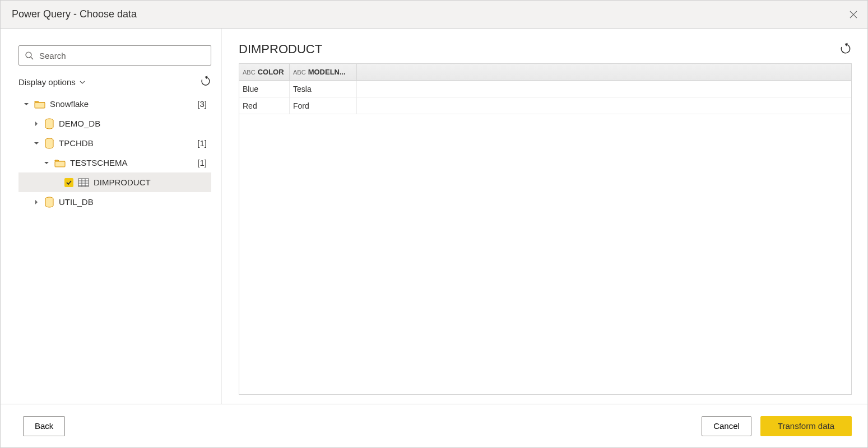  I want to click on display-options-label: Display options, so click(47, 82).